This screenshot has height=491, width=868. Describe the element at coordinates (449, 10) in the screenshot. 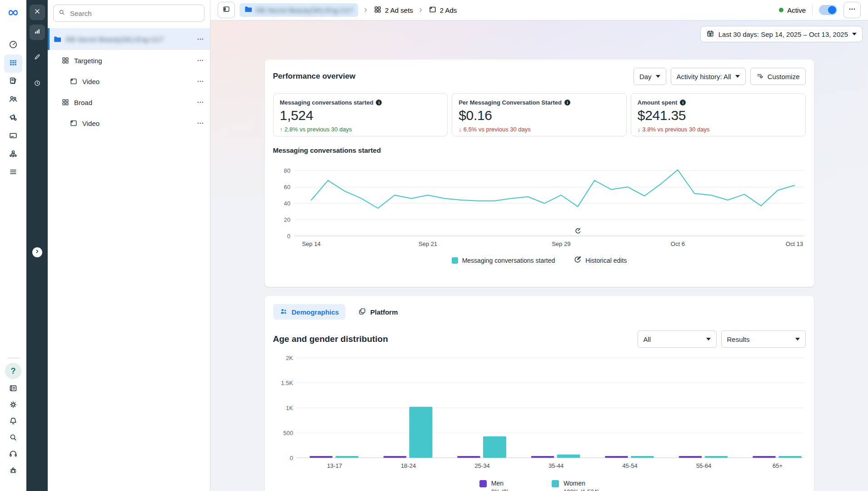

I see `breadcrumb-ads-label: 2 Ads` at that location.